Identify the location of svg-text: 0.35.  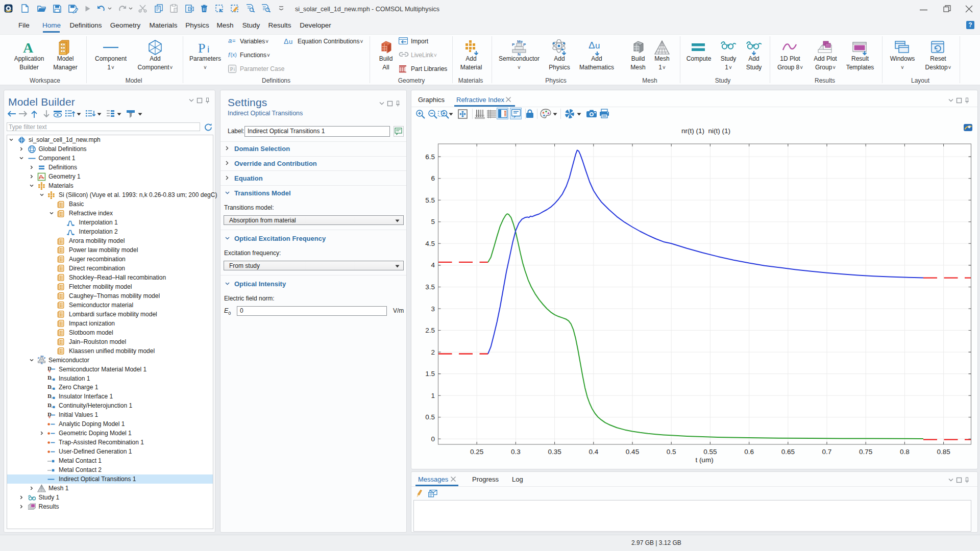
(554, 452).